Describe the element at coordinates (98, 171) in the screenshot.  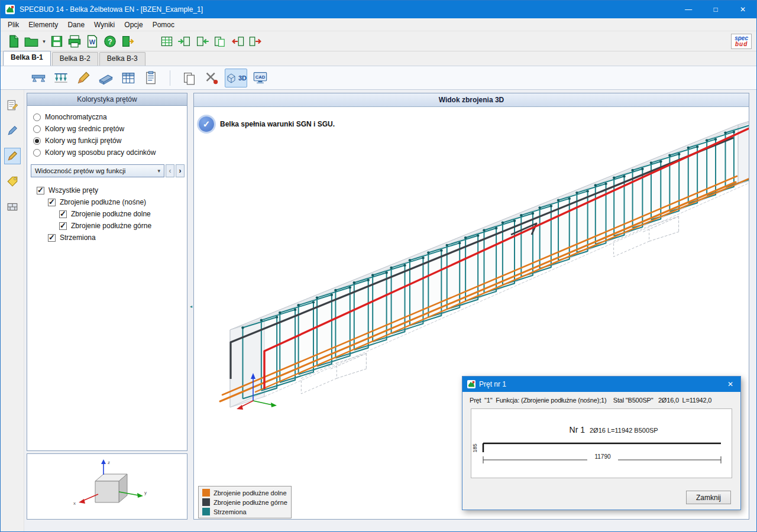
I see `visibility-dropdown: Widoczność prętów wg funkcji ▾` at that location.